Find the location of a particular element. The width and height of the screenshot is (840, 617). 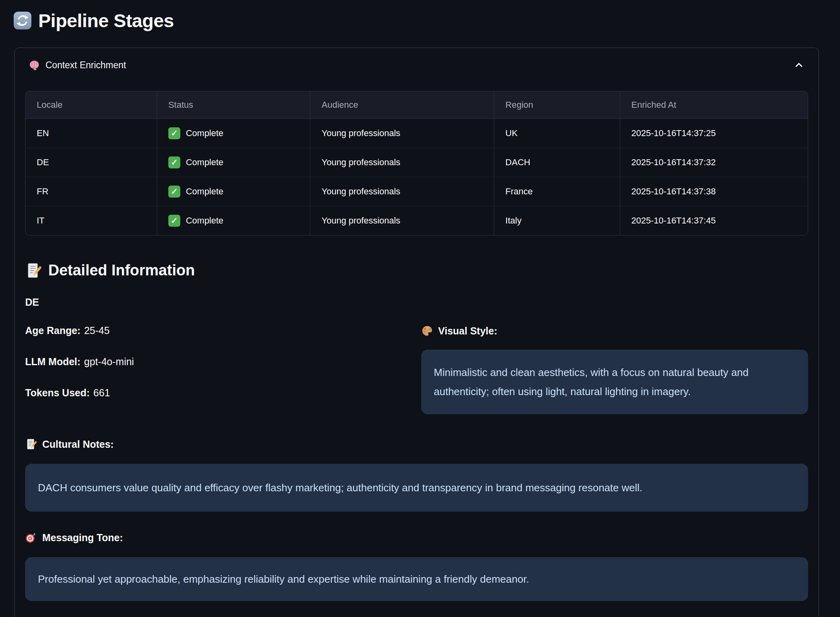

messaging-tone-box: Professional yet approachable, emphasizi… is located at coordinates (416, 579).